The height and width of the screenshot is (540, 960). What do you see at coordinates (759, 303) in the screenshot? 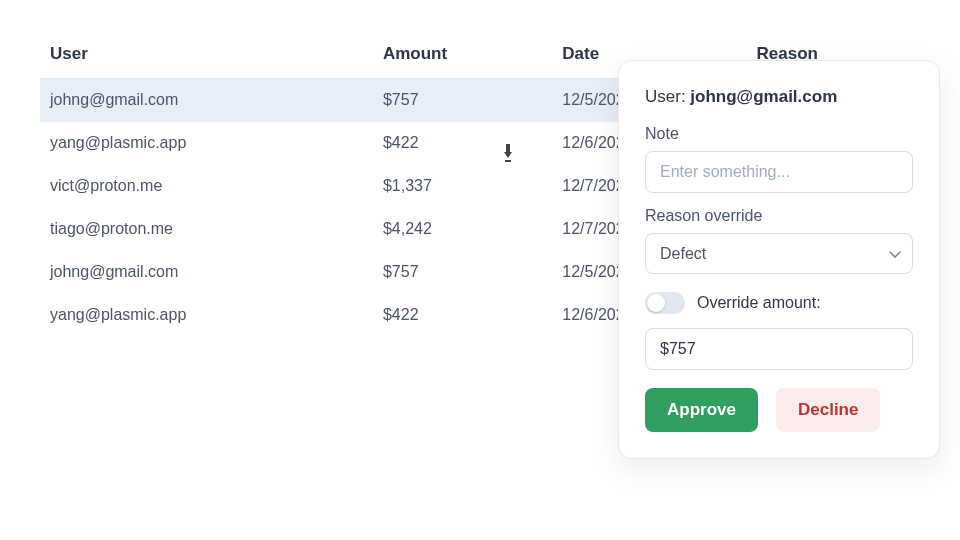
I see `override-amount-label: Override amount:` at bounding box center [759, 303].